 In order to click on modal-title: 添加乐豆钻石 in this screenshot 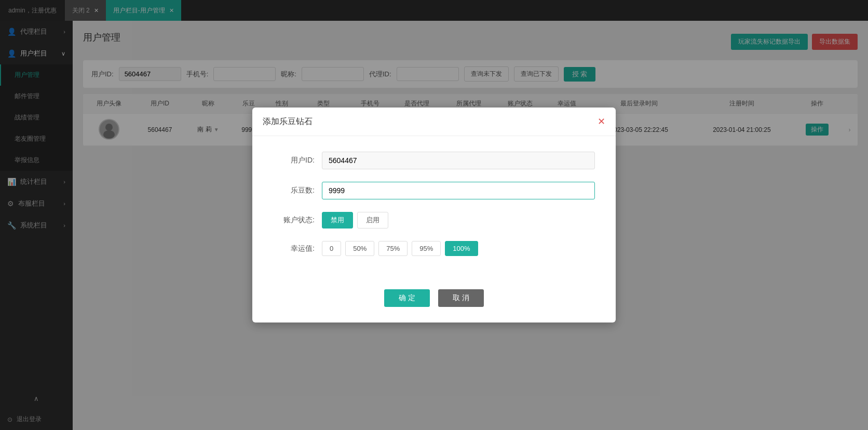, I will do `click(288, 122)`.